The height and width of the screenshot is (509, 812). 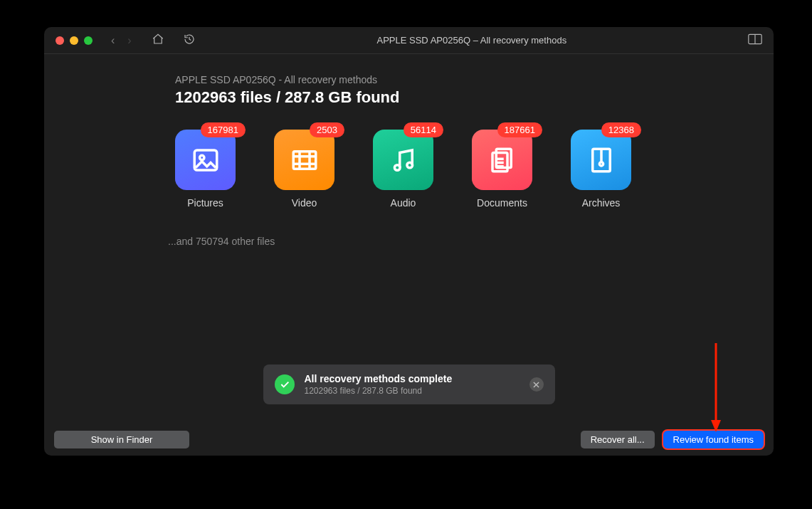 I want to click on video-count-badge: 2503, so click(x=327, y=130).